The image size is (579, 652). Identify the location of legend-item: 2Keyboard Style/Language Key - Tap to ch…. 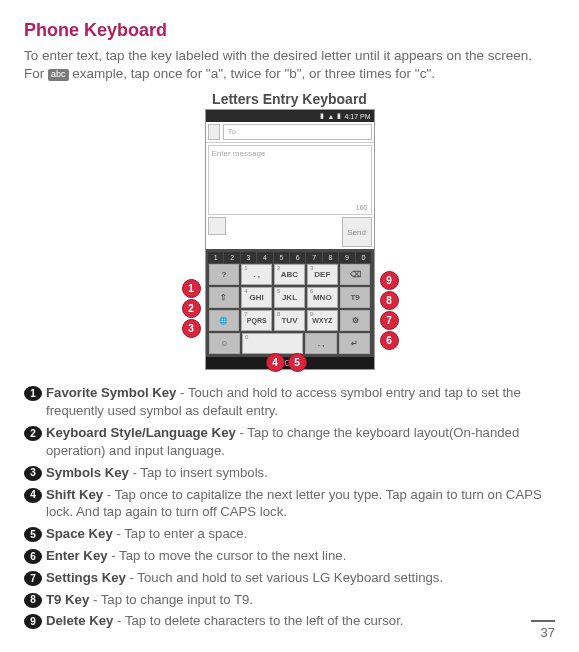
(290, 442).